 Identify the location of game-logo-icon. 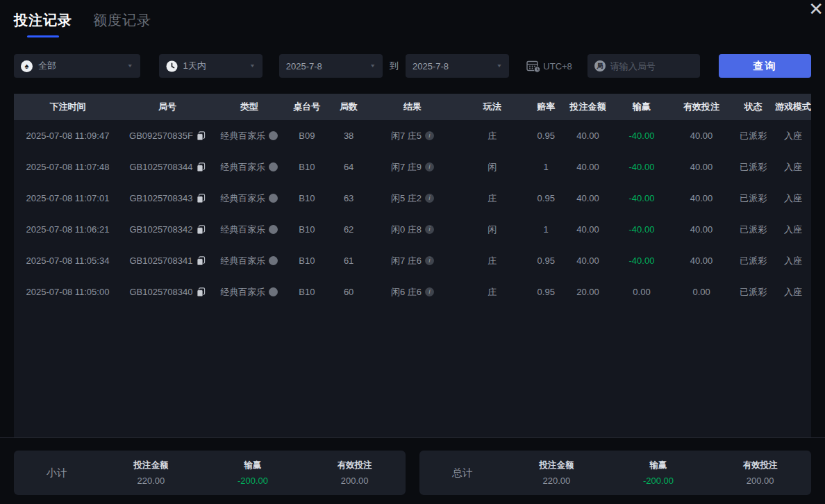
(274, 199).